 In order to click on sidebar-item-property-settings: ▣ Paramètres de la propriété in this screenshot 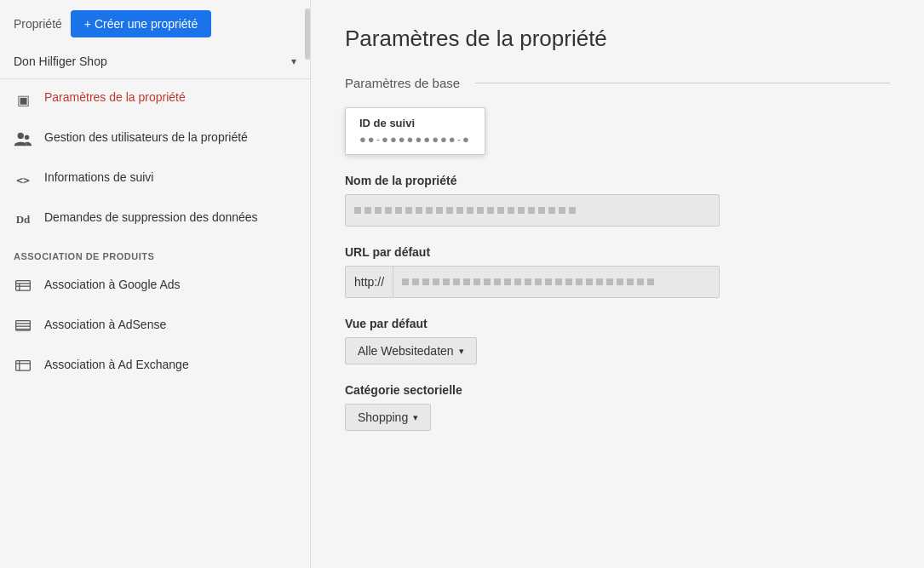, I will do `click(155, 99)`.